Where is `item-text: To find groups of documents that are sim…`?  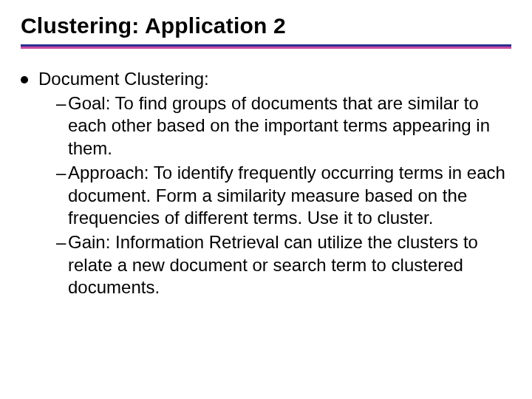
item-text: To find groups of documents that are sim… is located at coordinates (279, 126).